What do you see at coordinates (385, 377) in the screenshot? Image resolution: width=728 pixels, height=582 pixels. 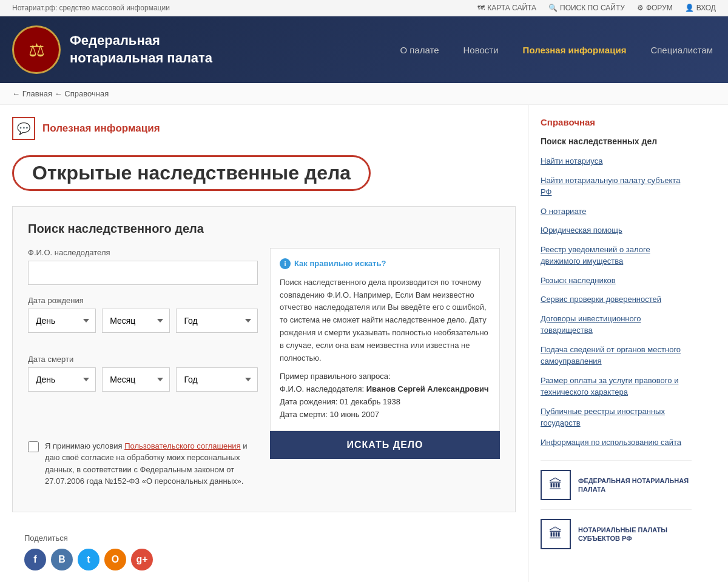 I see `example-label: Пример правильного запроса:` at bounding box center [385, 377].